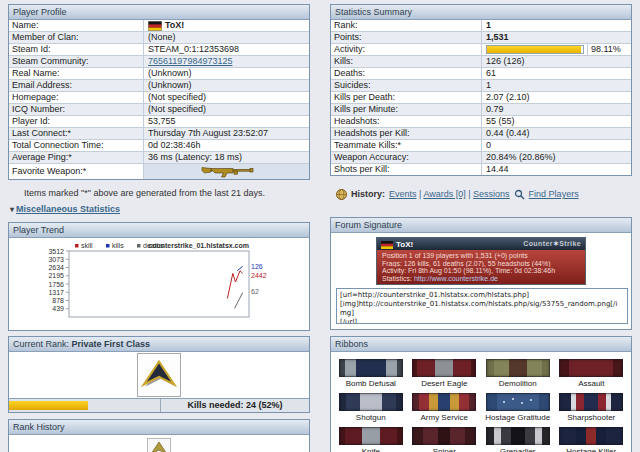  What do you see at coordinates (159, 230) in the screenshot?
I see `player-trend-title: Player Trend` at bounding box center [159, 230].